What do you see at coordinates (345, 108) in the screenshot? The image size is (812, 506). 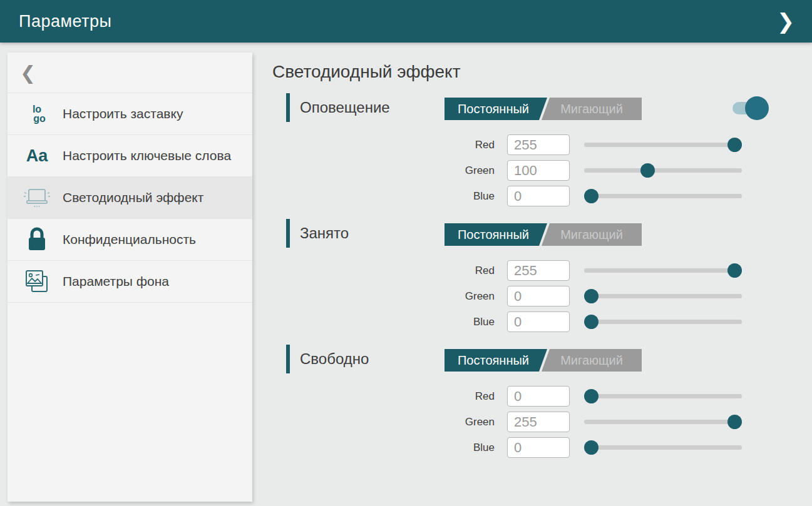 I see `section-label: Оповещение` at bounding box center [345, 108].